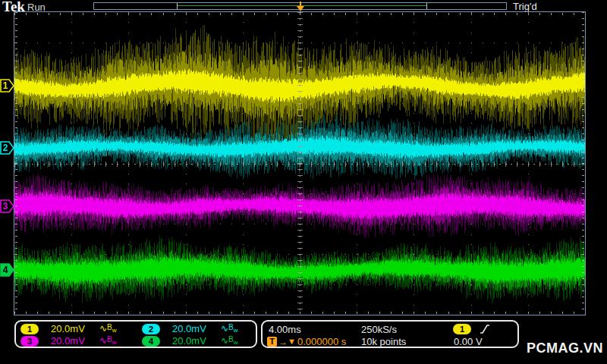 The width and height of the screenshot is (607, 364). I want to click on channel-4-marker: 4, so click(8, 270).